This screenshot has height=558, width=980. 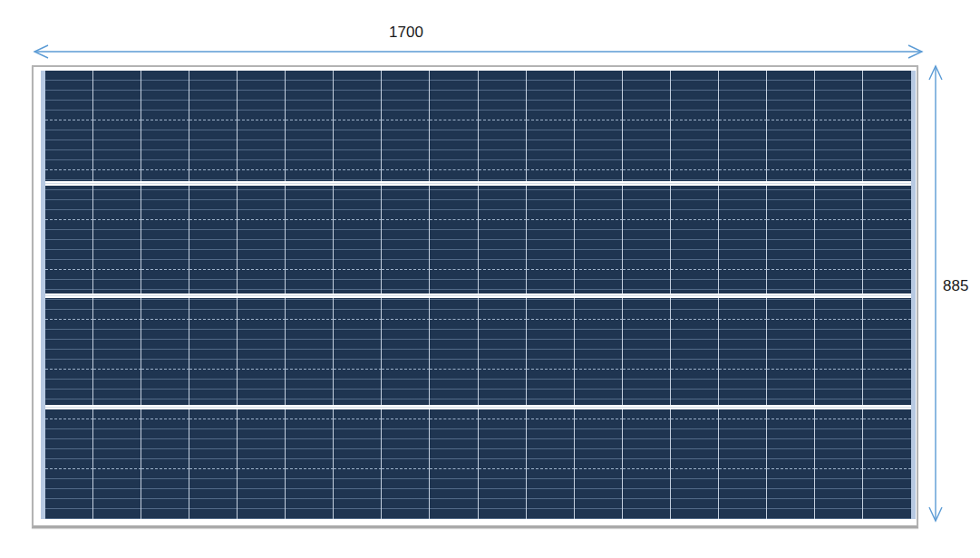 What do you see at coordinates (956, 286) in the screenshot?
I see `height-dimension-label: 885` at bounding box center [956, 286].